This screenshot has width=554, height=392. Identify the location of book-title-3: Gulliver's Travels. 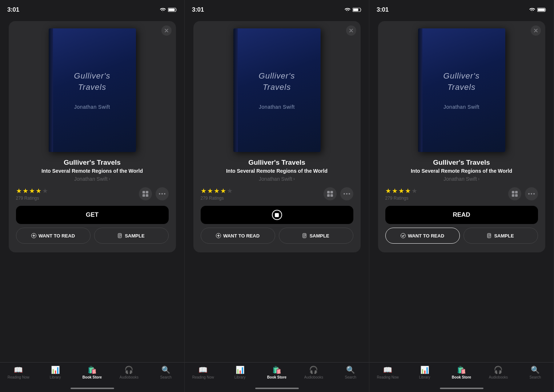
(462, 163).